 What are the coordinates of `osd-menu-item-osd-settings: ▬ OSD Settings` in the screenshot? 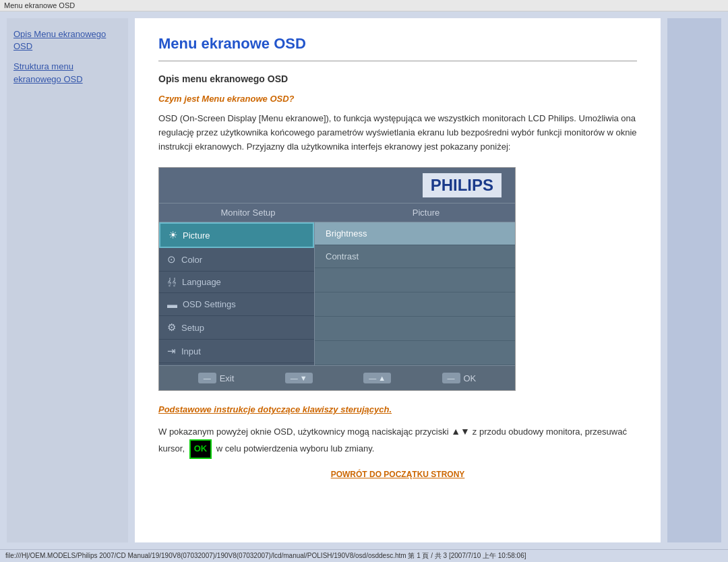 It's located at (237, 305).